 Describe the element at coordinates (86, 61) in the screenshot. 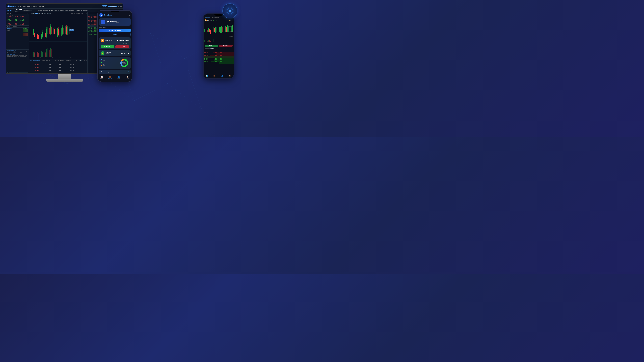

I see `time-filter-1m: 1М` at that location.